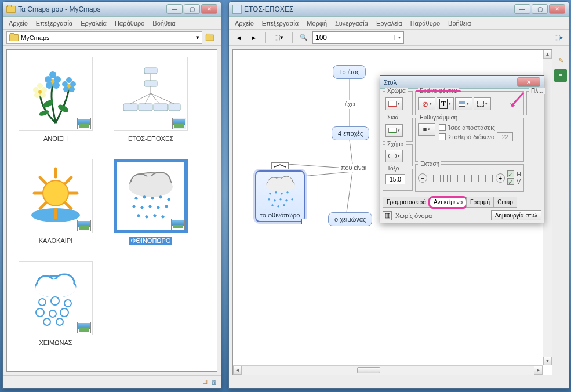 Image resolution: width=571 pixels, height=392 pixels. What do you see at coordinates (394, 130) in the screenshot?
I see `shadow-picker` at bounding box center [394, 130].